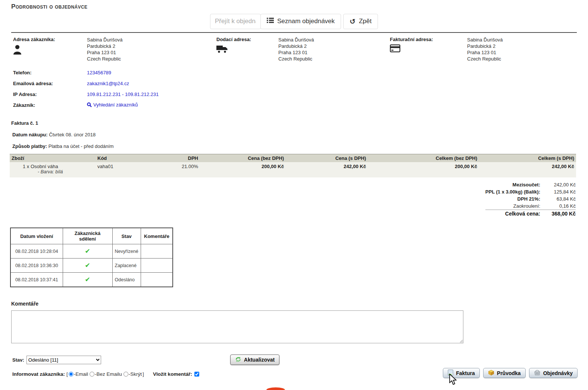 The width and height of the screenshot is (588, 390). Describe the element at coordinates (92, 266) in the screenshot. I see `history-row: 08.02.2018 10:36:30 ✔ Zaplacené` at that location.